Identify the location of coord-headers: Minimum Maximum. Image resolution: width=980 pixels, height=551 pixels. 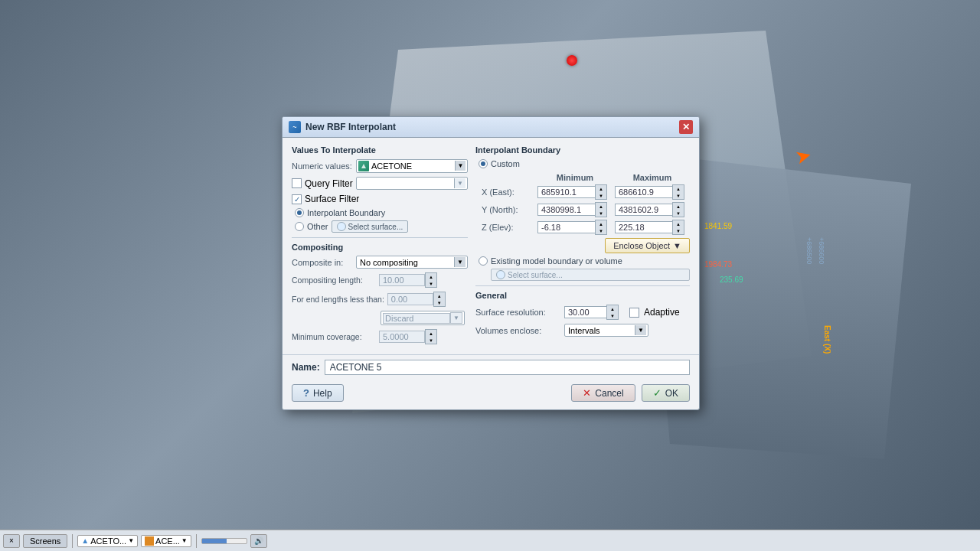
(586, 178).